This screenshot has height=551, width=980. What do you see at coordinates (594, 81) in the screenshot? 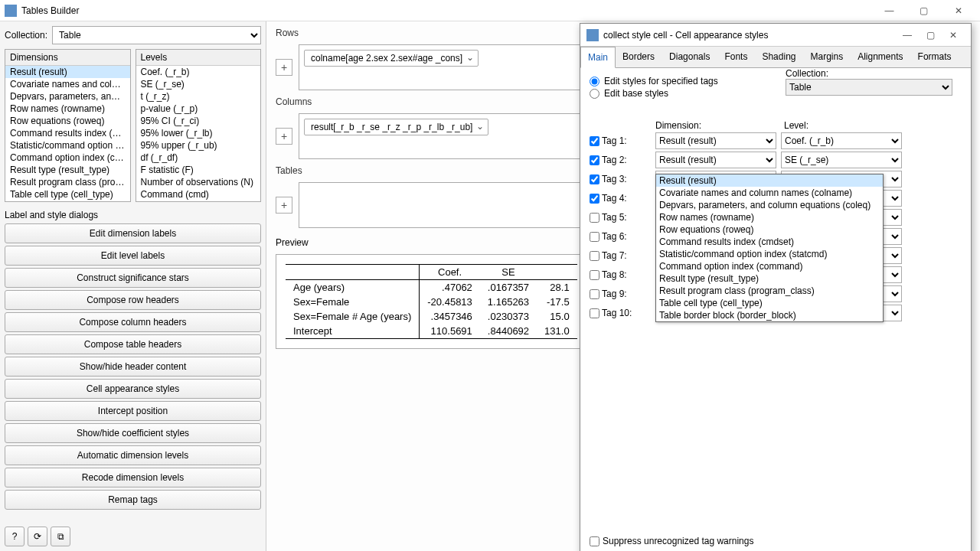
I see `edit-specified-radio` at bounding box center [594, 81].